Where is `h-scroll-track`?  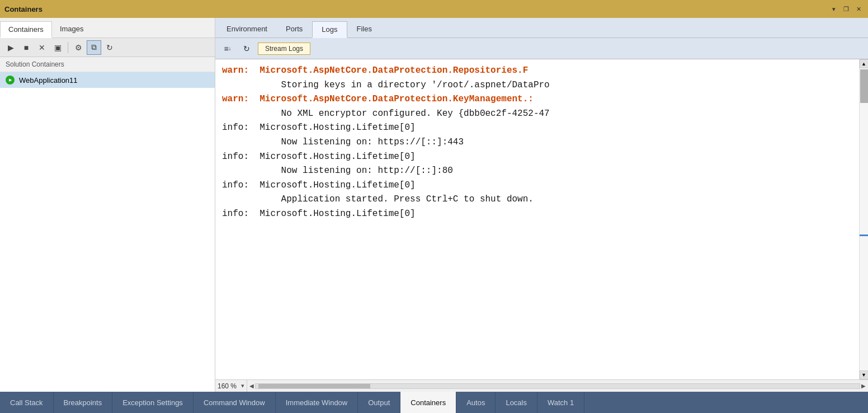 h-scroll-track is located at coordinates (558, 386).